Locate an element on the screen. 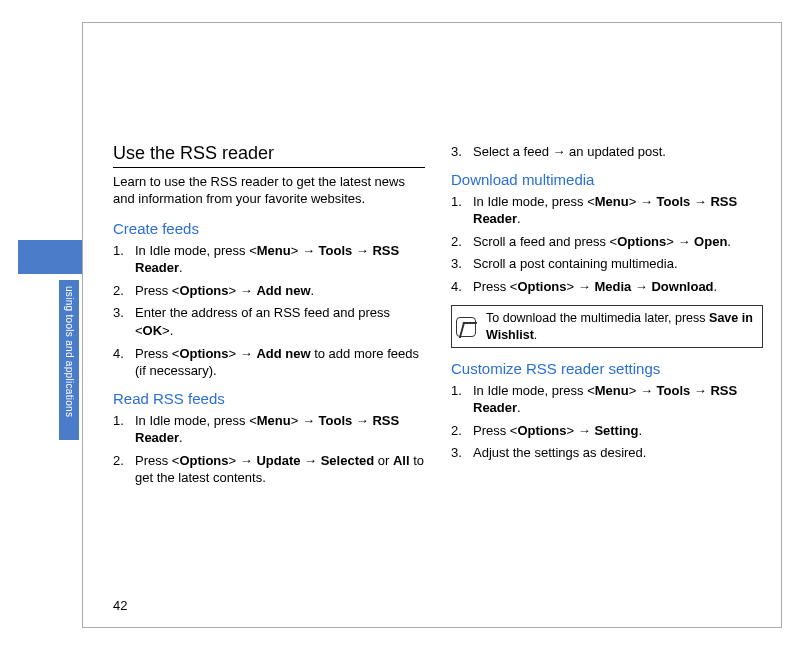  section-heading: Download multimedia is located at coordinates (607, 180).